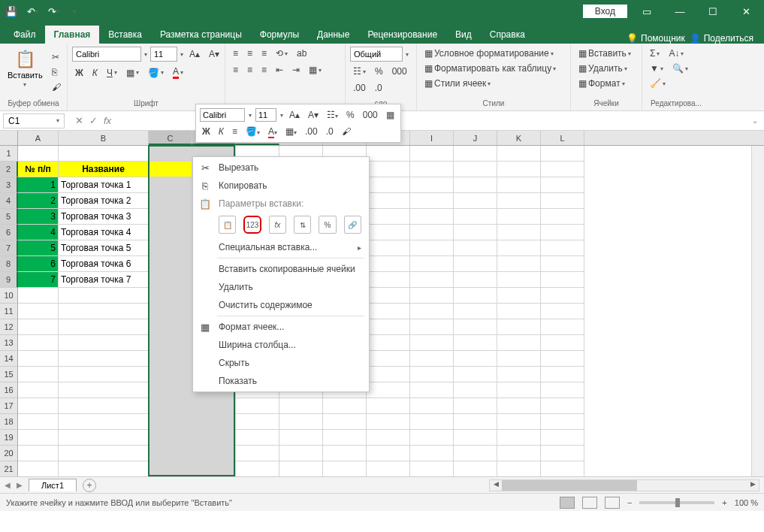 Image resolution: width=764 pixels, height=532 pixels. Describe the element at coordinates (201, 35) in the screenshot. I see `tab-layout: Разметка страницы` at that location.